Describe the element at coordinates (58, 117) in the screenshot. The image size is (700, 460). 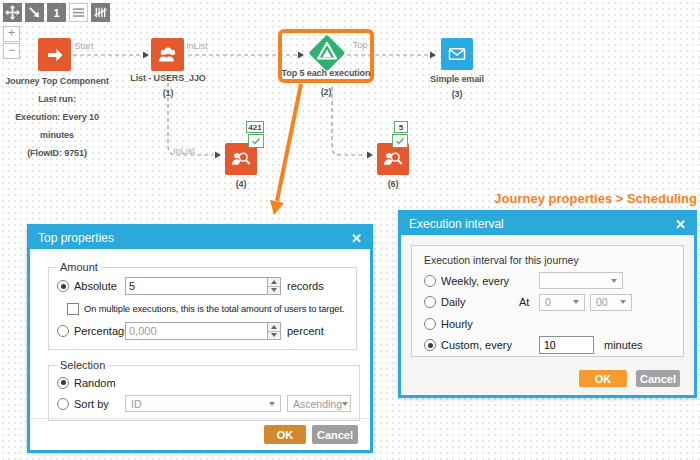
I see `start-node-info: Journey Top Component Last run: Executio…` at that location.